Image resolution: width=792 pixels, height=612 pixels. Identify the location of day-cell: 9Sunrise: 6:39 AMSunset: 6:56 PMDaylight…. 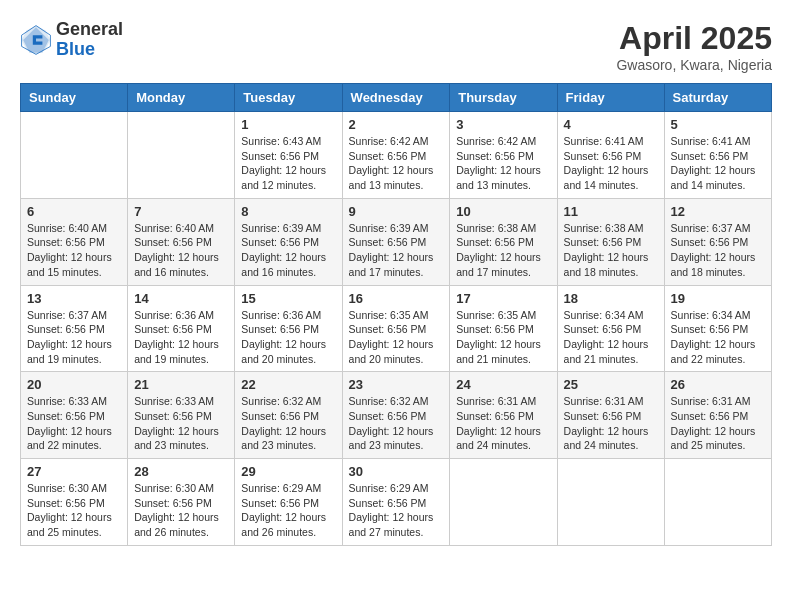
(396, 242).